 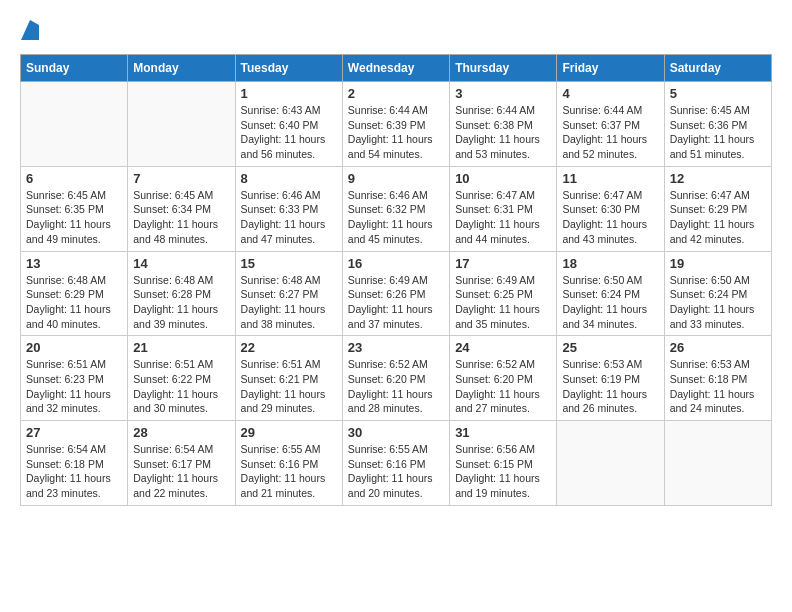 I want to click on calendar-week-row: 13Sunrise: 6:48 AMSunset: 6:29 PMDayligh…, so click(x=396, y=294).